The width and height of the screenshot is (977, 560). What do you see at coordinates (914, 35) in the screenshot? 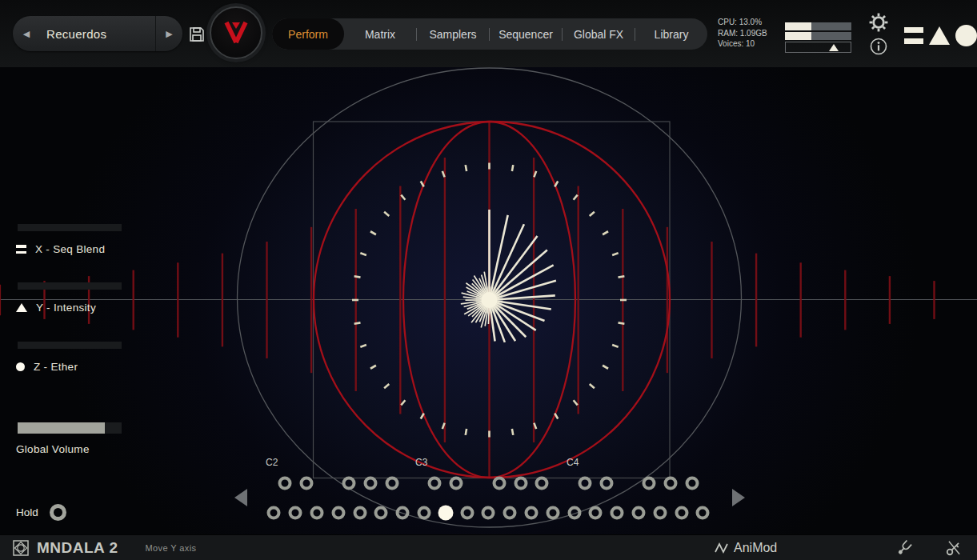
I see `brand-bars-icon` at bounding box center [914, 35].